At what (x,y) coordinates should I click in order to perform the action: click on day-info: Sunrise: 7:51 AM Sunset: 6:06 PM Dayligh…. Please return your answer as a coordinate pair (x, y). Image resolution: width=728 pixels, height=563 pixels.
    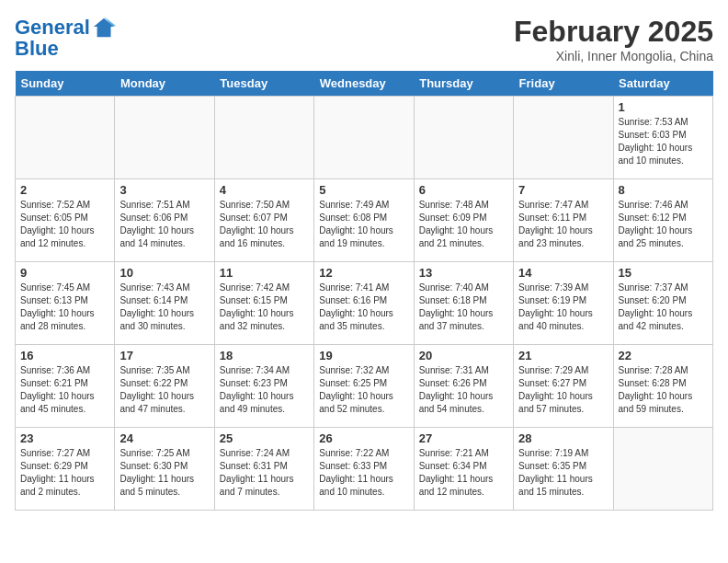
    Looking at the image, I should click on (164, 224).